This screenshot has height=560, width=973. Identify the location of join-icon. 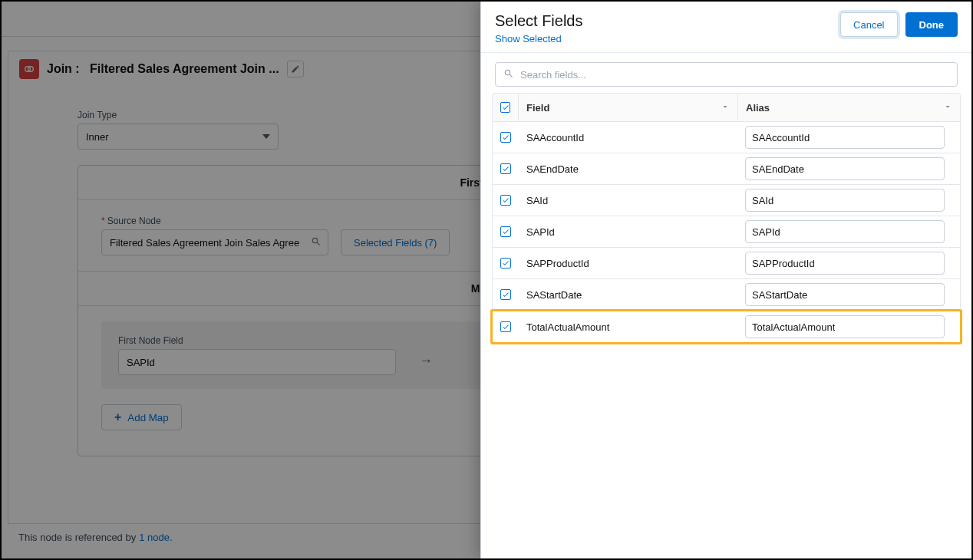
(29, 69).